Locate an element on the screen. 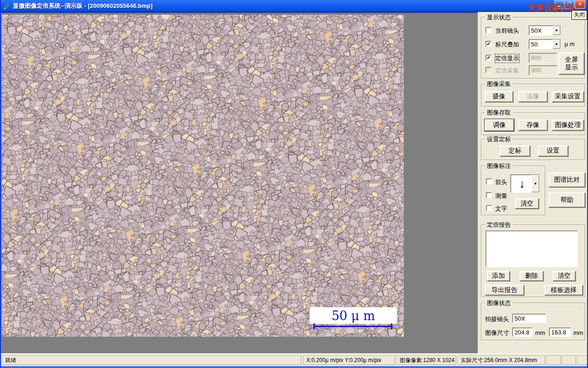 Image resolution: width=588 pixels, height=368 pixels. checkbox-fixed-capture is located at coordinates (489, 70).